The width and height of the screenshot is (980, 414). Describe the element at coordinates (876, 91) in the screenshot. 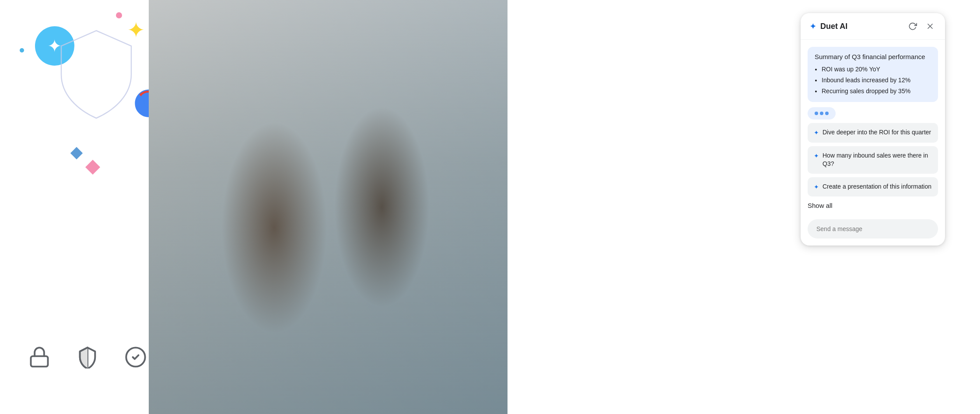

I see `bullet-3: Recurring sales dropped by 35%` at that location.